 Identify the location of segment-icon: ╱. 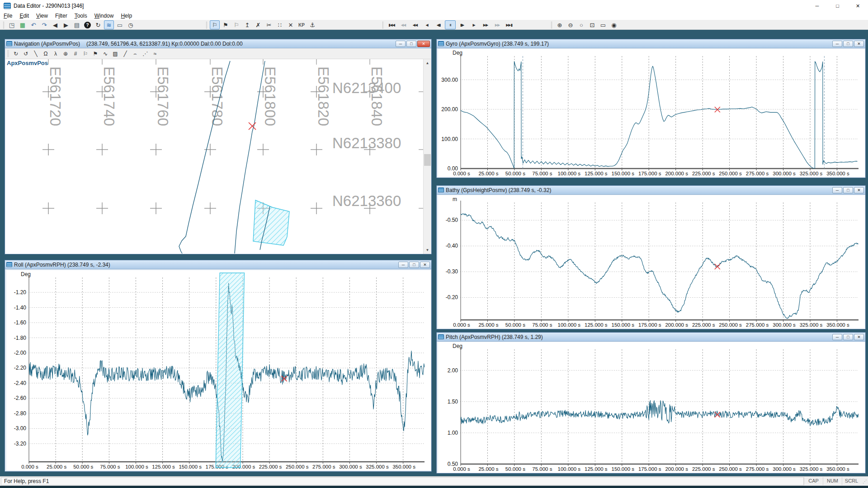
(125, 53).